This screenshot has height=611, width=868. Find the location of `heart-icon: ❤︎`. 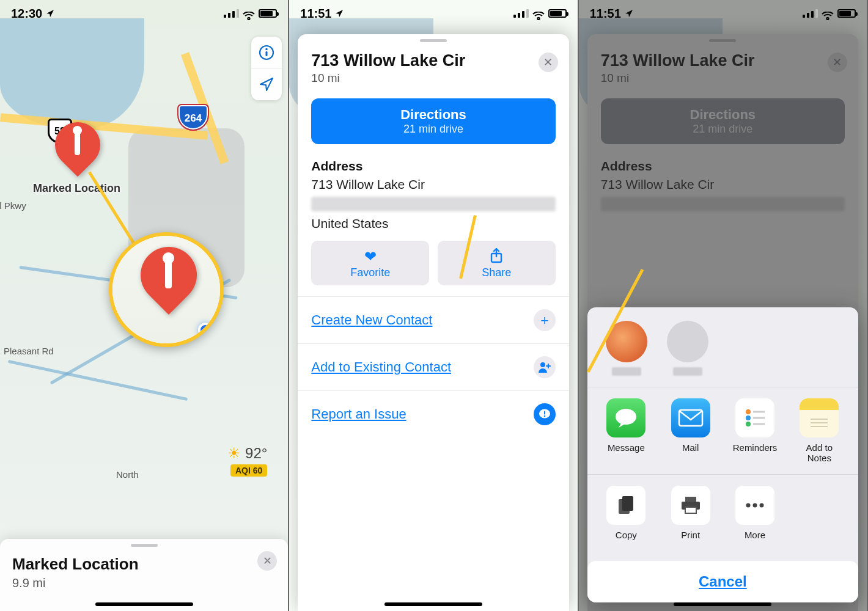

heart-icon: ❤︎ is located at coordinates (370, 257).